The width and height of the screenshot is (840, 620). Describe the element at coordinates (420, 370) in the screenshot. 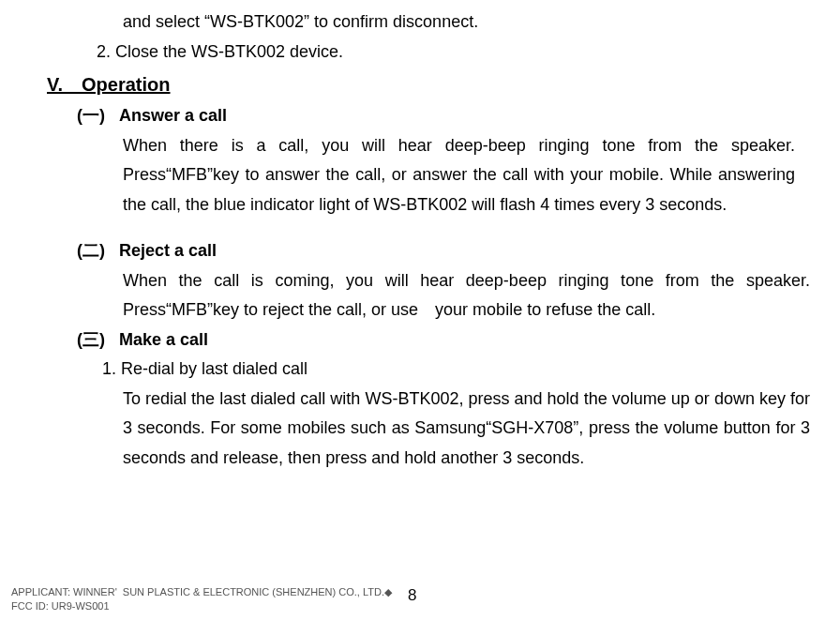

I see `numbered-item-1: 1. Re-dial by last dialed call` at that location.